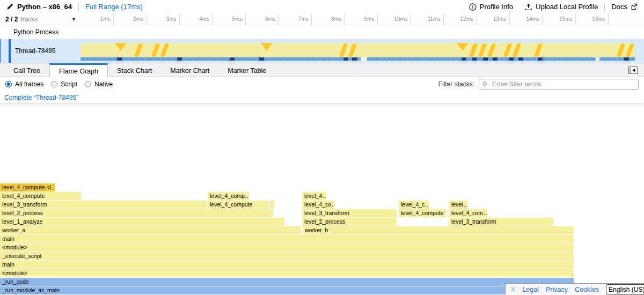 This screenshot has height=295, width=644. I want to click on tab-call-tree: Call Tree, so click(27, 70).